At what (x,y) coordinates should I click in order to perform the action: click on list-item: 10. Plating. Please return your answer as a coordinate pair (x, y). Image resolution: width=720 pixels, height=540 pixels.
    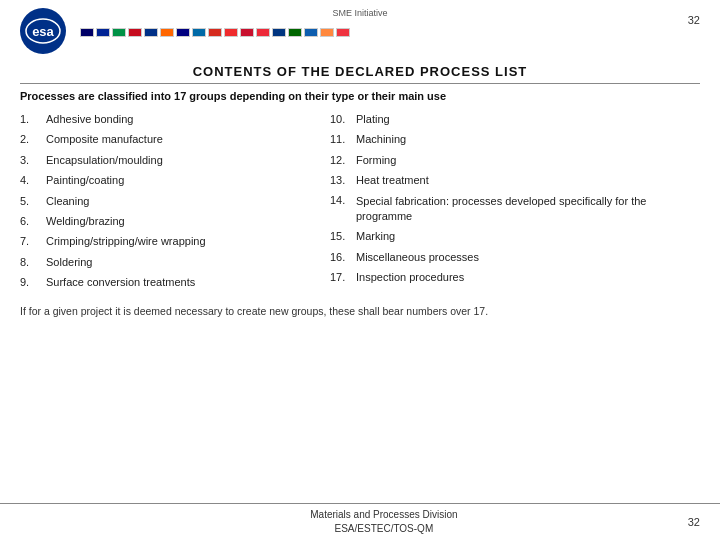
    Looking at the image, I should click on (515, 120).